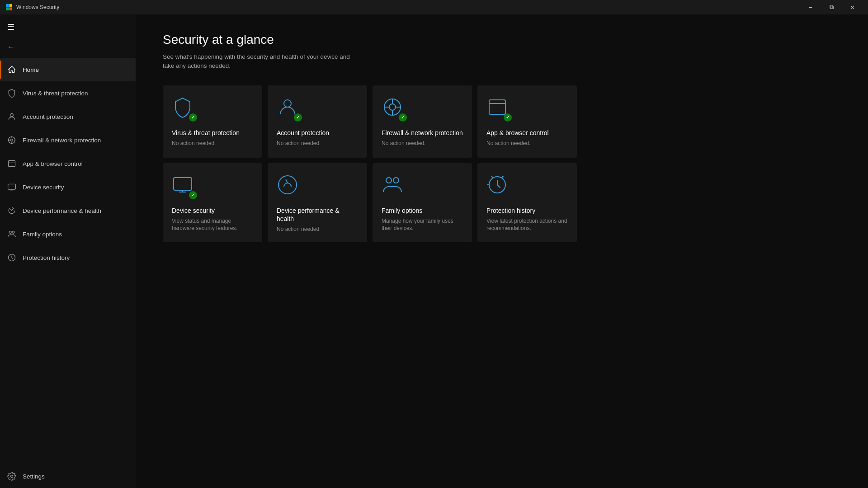 The image size is (868, 488). I want to click on sidebar-item-firewall: Firewall & network protection, so click(68, 140).